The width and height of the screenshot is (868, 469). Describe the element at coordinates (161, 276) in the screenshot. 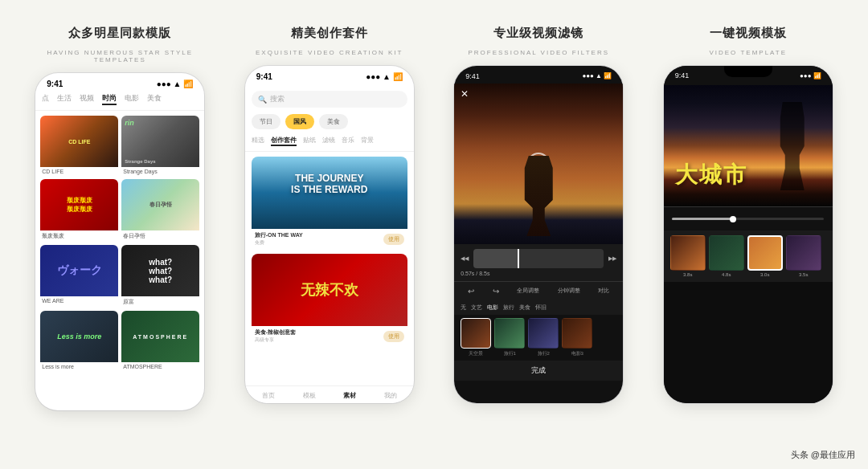

I see `list-item: what?what?what? 原富` at that location.